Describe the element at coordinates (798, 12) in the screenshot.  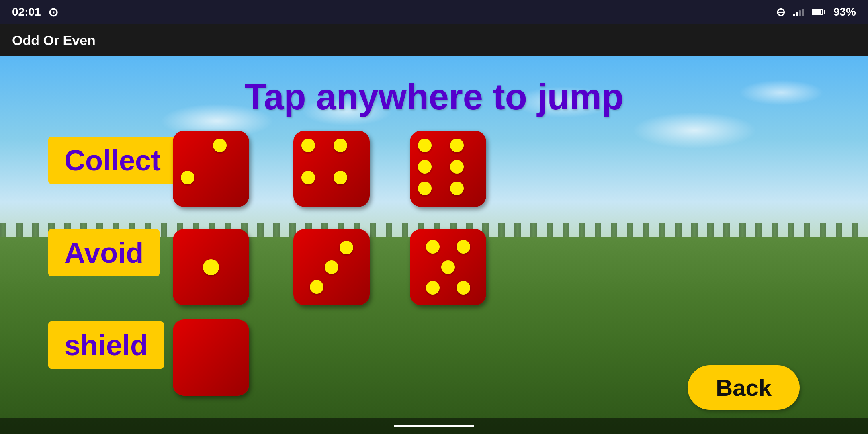
I see `signal-icon` at that location.